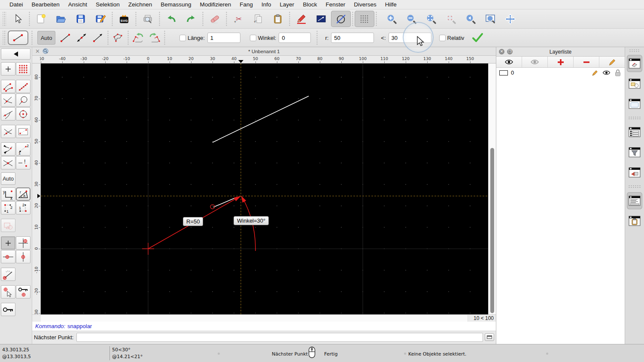  What do you see at coordinates (215, 19) in the screenshot?
I see `delete-entities-button` at bounding box center [215, 19].